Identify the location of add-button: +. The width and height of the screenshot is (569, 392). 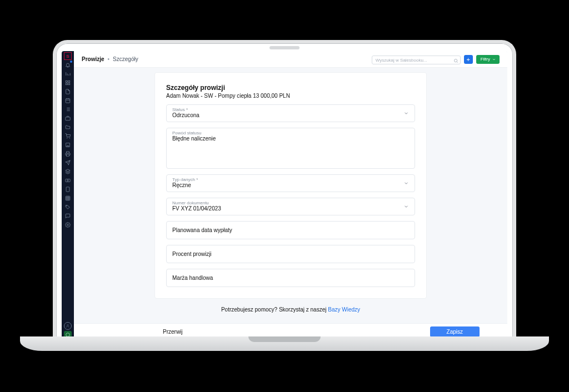
(468, 59).